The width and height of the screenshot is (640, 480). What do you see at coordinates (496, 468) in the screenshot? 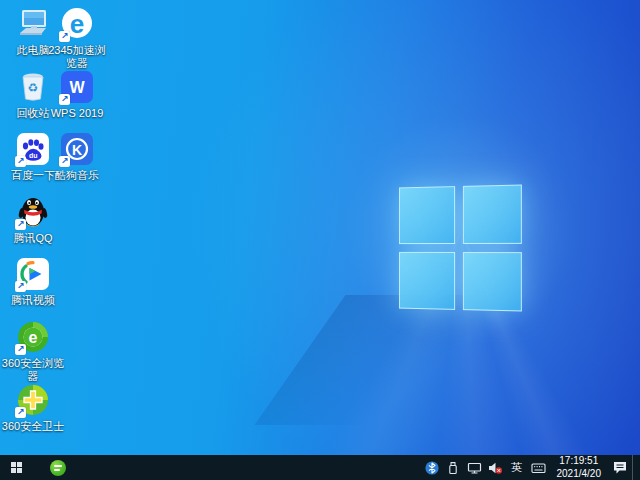
I see `volume-muted-icon` at bounding box center [496, 468].